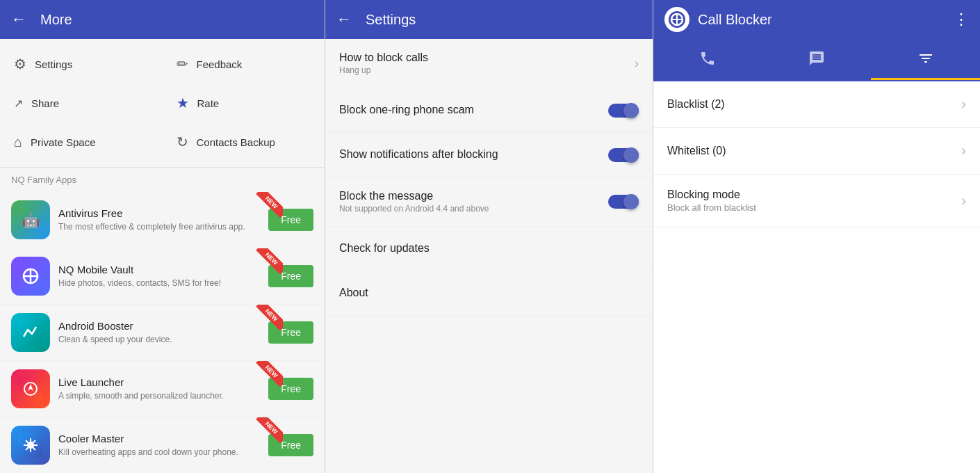 This screenshot has height=473, width=980. Describe the element at coordinates (163, 277) in the screenshot. I see `list-item: NQ Mobile Vault Hide photos, videos, con…` at that location.